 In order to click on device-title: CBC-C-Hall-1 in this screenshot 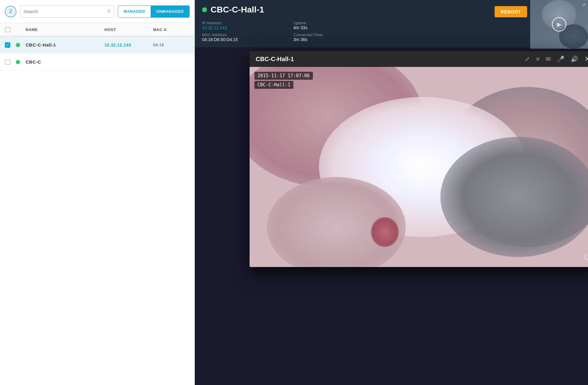, I will do `click(237, 10)`.